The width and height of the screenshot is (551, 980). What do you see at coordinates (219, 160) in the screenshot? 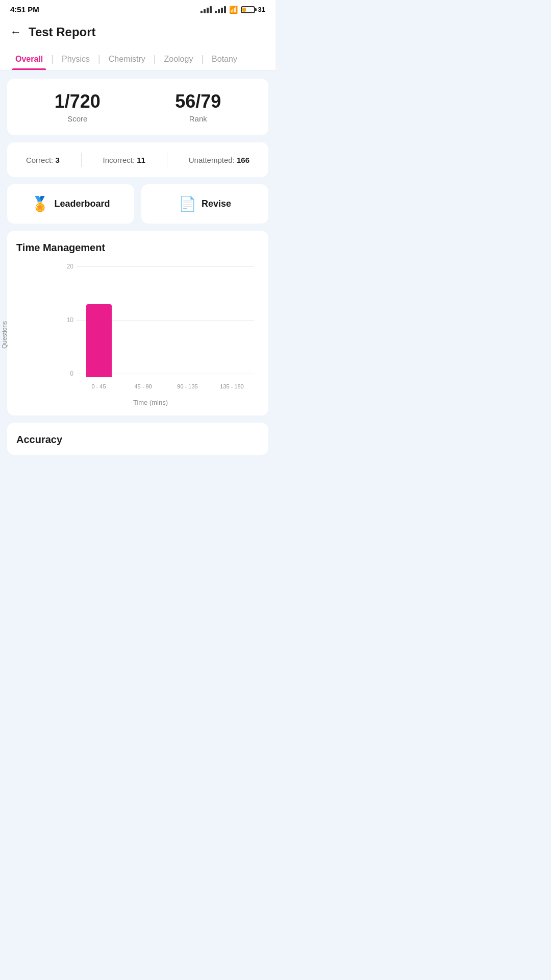
I see `unattempted-stat: Unattempted: 166` at bounding box center [219, 160].